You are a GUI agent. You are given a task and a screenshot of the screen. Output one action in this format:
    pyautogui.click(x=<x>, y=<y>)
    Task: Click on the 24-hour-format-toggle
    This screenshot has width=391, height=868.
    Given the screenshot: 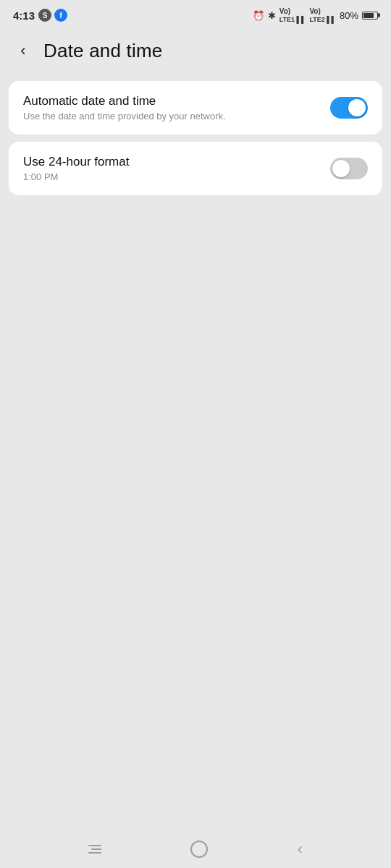 What is the action you would take?
    pyautogui.click(x=349, y=169)
    